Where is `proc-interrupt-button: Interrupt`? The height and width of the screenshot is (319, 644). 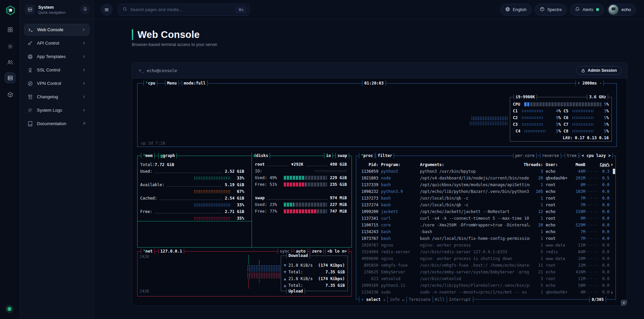
proc-interrupt-button: Interrupt is located at coordinates (460, 300).